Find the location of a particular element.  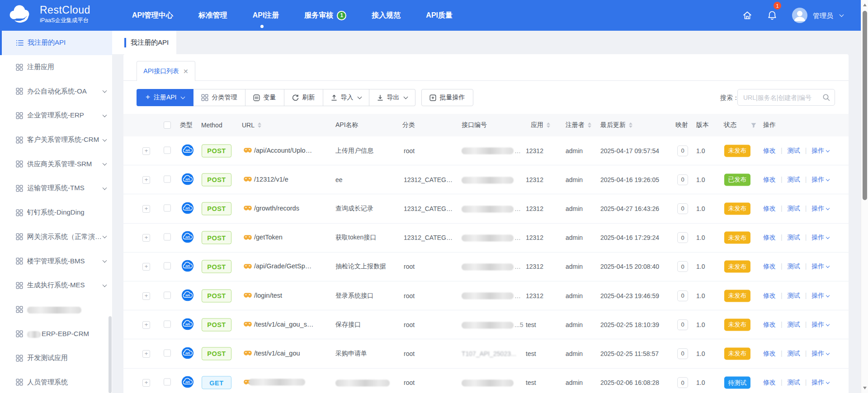

column-header-app: 应用 is located at coordinates (541, 125).